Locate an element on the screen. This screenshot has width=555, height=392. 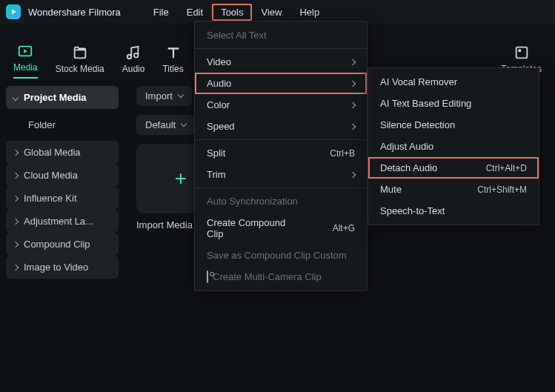
menubar-item-help: Help is located at coordinates (310, 12).